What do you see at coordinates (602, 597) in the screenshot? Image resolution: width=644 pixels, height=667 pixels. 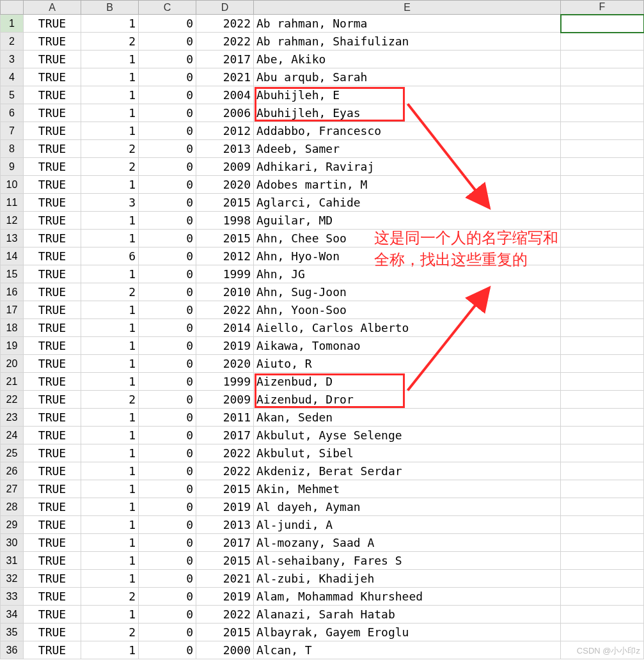 I see `cell-F33` at bounding box center [602, 597].